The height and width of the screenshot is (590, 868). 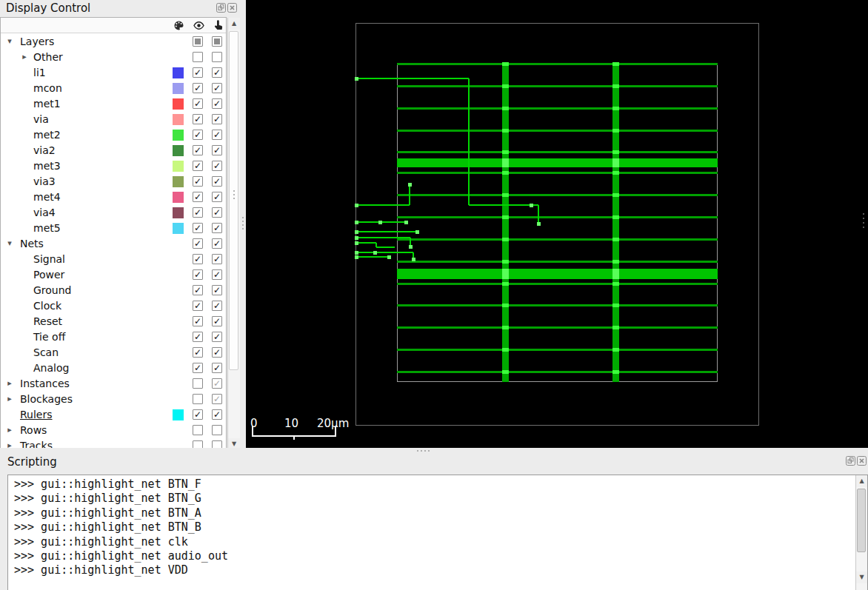 I want to click on tree-row-via: via✓✓, so click(x=113, y=120).